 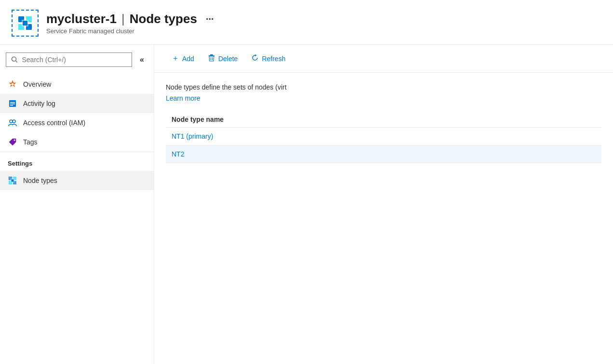 What do you see at coordinates (384, 137) in the screenshot?
I see `node-type-name-cell: NT1 (primary)` at bounding box center [384, 137].